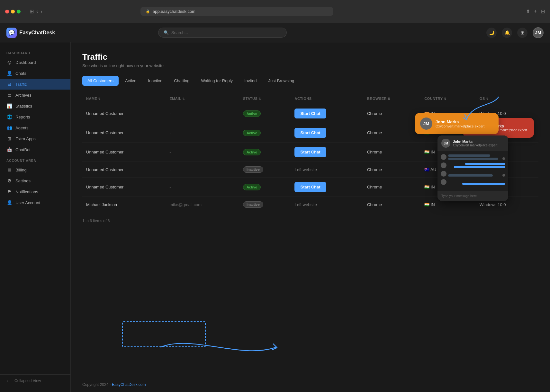 The height and width of the screenshot is (392, 550). Describe the element at coordinates (182, 81) in the screenshot. I see `tab-chatting: Chatting` at that location.